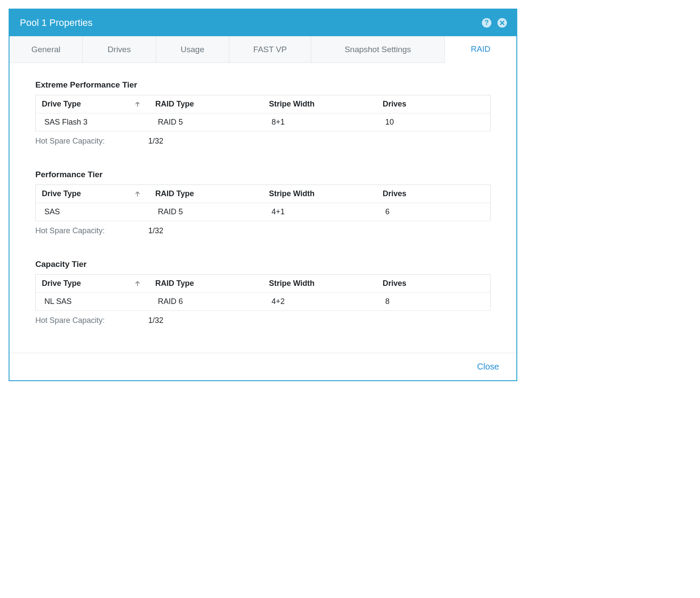 Image resolution: width=700 pixels, height=598 pixels. What do you see at coordinates (263, 23) in the screenshot?
I see `titlebar: Pool 1 Properties ?` at bounding box center [263, 23].